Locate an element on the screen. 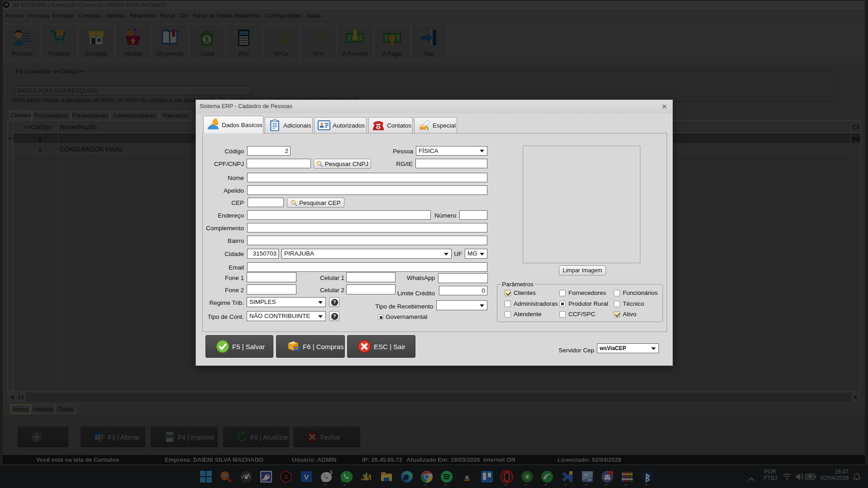 This screenshot has height=488, width=868. svg-text: S is located at coordinates (286, 477).